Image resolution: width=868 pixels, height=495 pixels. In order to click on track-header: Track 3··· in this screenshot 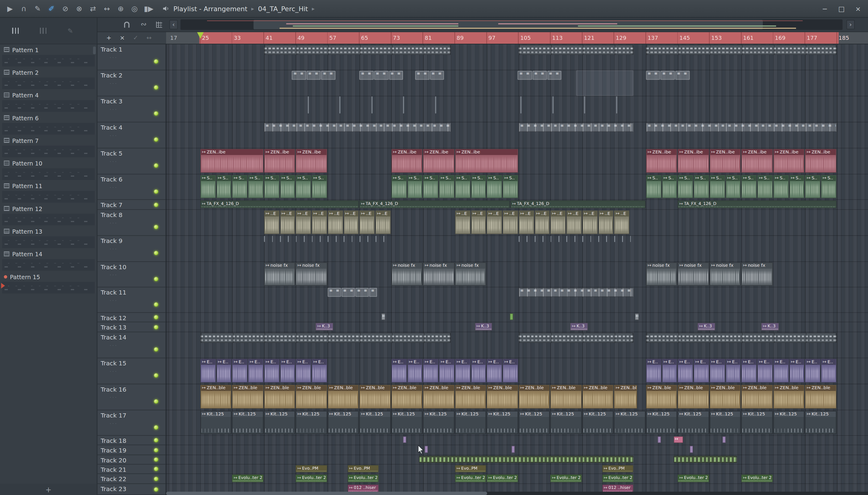, I will do `click(131, 109)`.